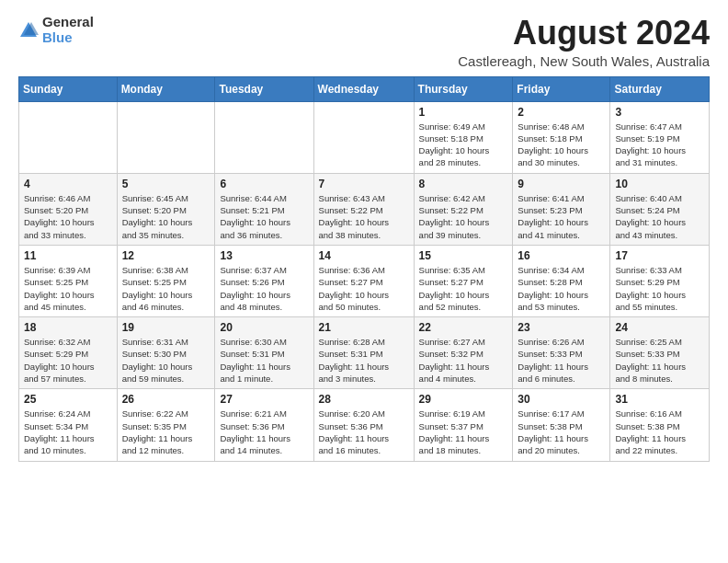  I want to click on header-thursday: Thursday, so click(463, 88).